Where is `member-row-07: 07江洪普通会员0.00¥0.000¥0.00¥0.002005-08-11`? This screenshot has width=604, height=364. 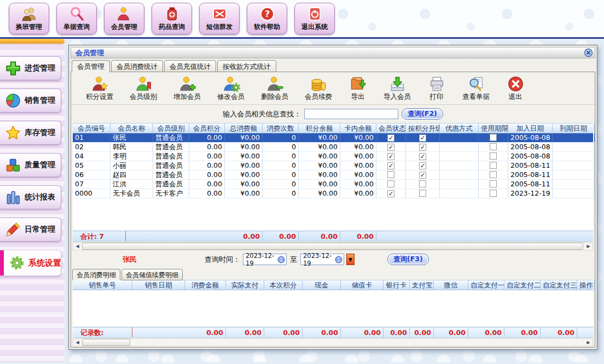 member-row-07: 07江洪普通会员0.00¥0.000¥0.00¥0.002005-08-11 is located at coordinates (333, 185).